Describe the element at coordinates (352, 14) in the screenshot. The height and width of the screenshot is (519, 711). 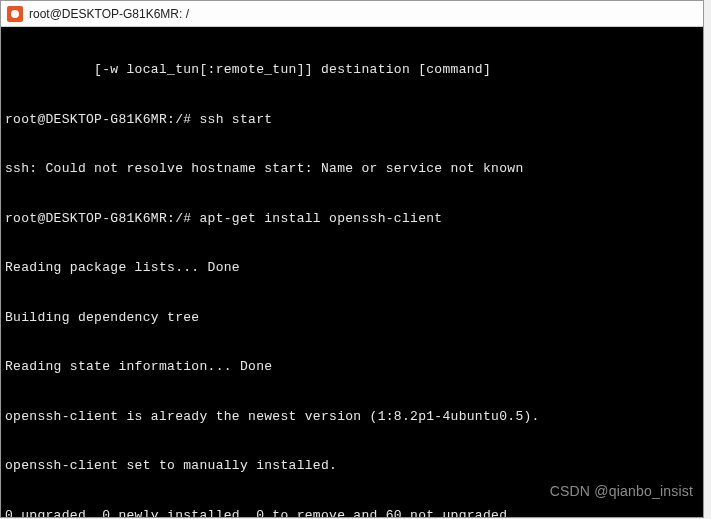
I see `titlebar: root@DESKTOP-G81K6MR: /` at that location.